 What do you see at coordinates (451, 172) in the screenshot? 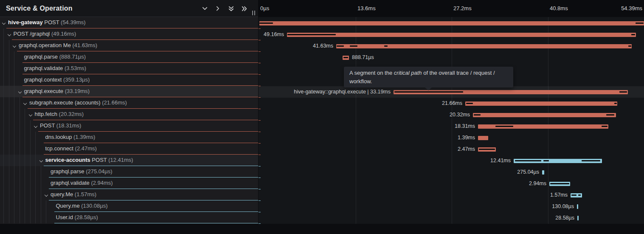
I see `span-bar-row: 275.04µs` at bounding box center [451, 172].